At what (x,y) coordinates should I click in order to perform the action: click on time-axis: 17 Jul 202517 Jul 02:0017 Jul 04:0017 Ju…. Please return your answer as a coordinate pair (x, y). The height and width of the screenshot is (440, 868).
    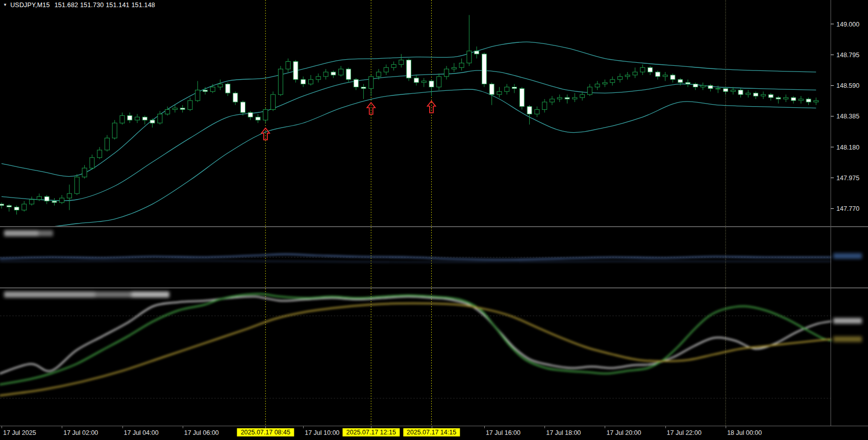
    Looking at the image, I should click on (434, 433).